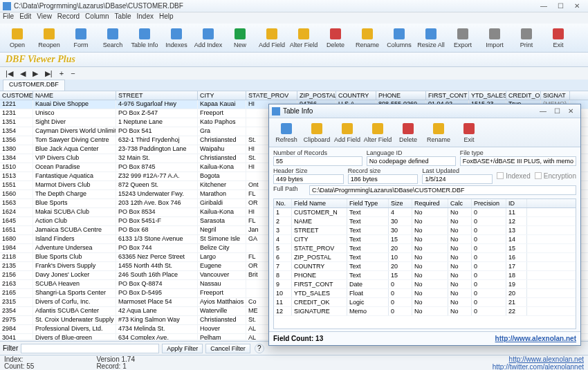  I want to click on menu-help: Help, so click(166, 18).